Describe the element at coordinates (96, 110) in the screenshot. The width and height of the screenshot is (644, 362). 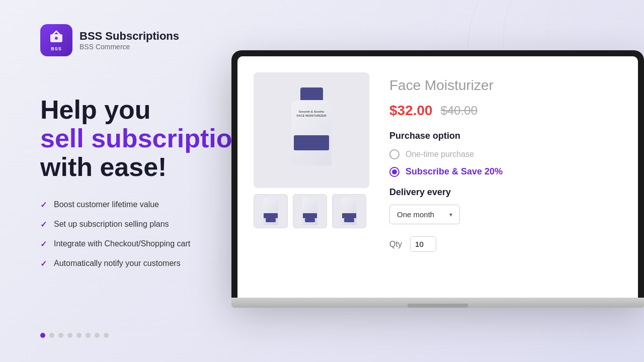
I see `headline-line1: Help you` at that location.